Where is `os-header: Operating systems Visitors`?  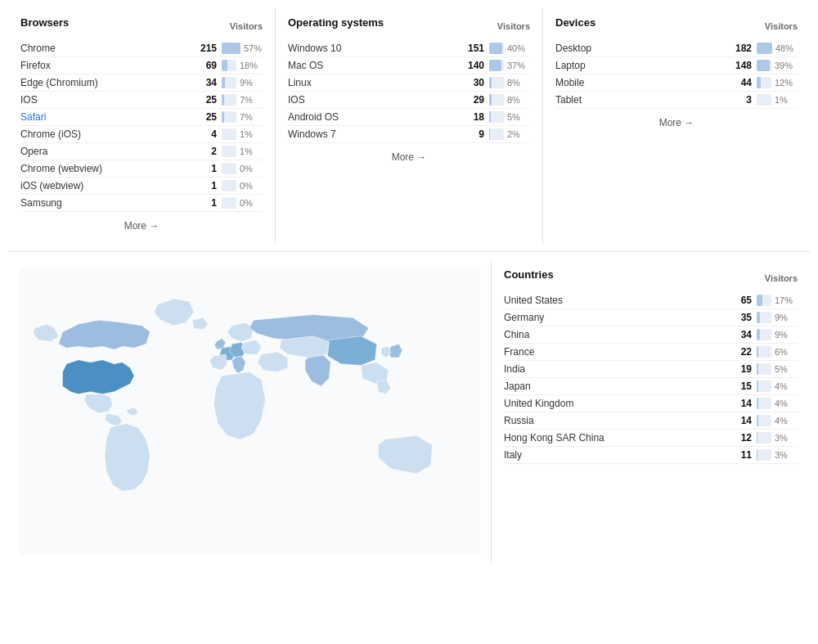
os-header: Operating systems Visitors is located at coordinates (409, 26).